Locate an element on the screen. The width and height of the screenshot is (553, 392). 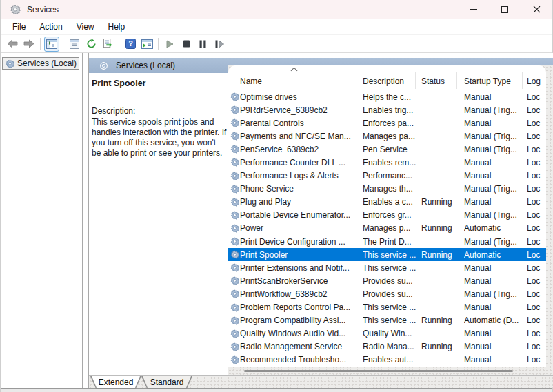
service-description: Pen Service is located at coordinates (390, 149).